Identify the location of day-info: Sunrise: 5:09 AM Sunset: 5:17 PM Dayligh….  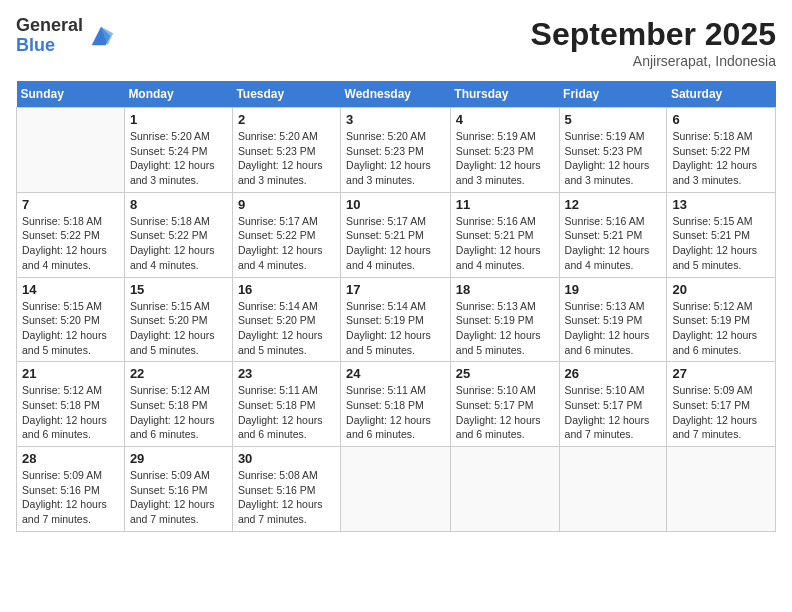
(721, 412).